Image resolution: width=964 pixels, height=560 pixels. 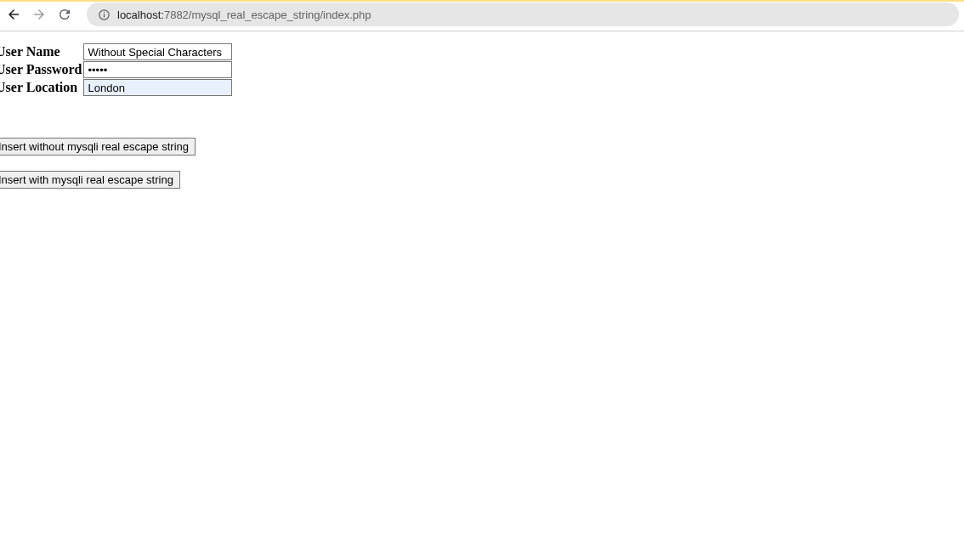 What do you see at coordinates (244, 15) in the screenshot?
I see `url-text: localhost:7882/mysql_real_escape_string/…` at bounding box center [244, 15].